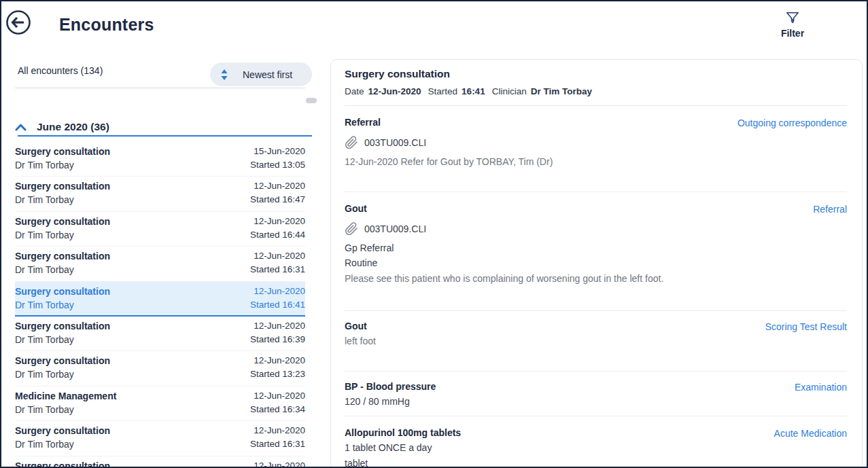  I want to click on section-text: left foot, so click(595, 341).